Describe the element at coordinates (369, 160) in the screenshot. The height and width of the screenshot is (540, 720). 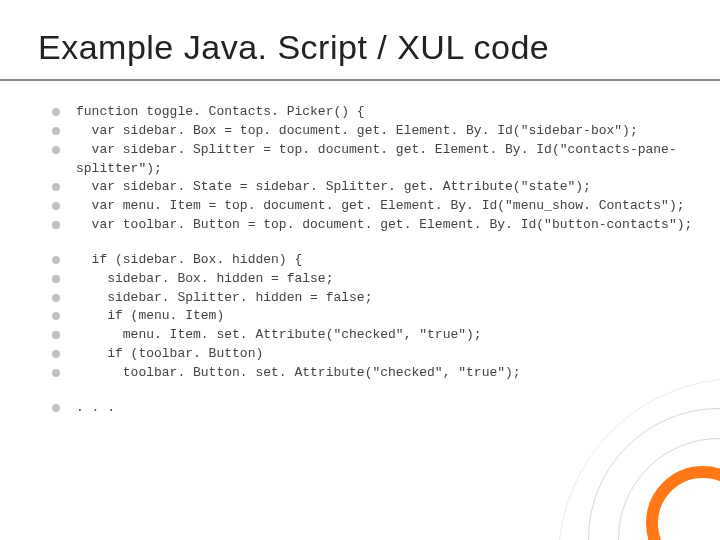
I see `code-line: var sidebar. Splitter = top. document. g…` at that location.